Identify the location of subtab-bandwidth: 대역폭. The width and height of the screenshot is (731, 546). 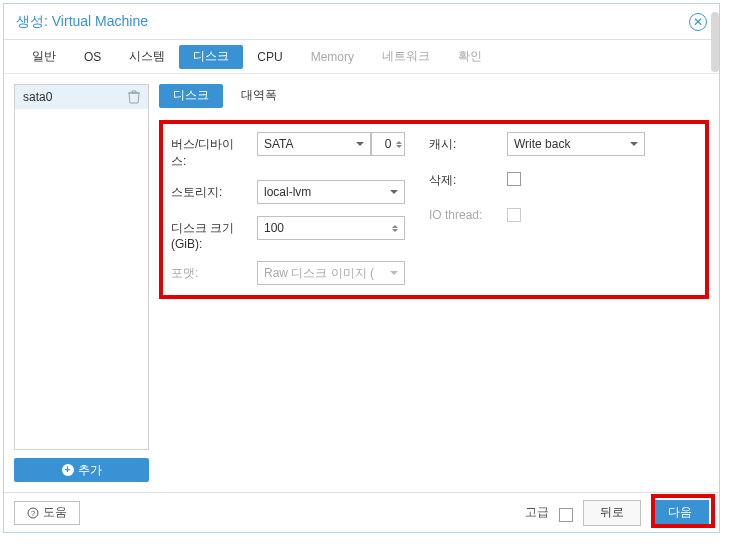
(259, 96).